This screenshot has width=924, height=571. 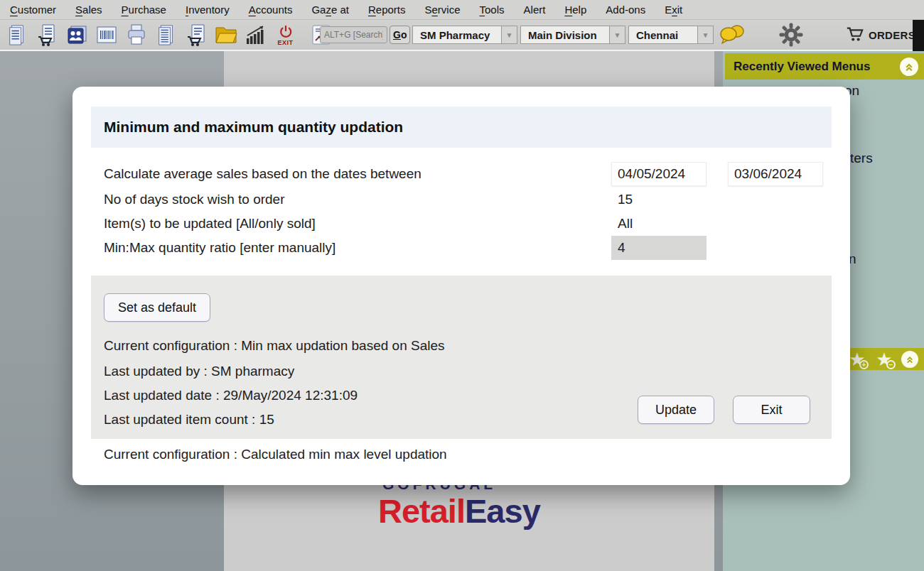 What do you see at coordinates (220, 248) in the screenshot?
I see `ratio-label: Min:Max quantity ratio [enter manually]` at bounding box center [220, 248].